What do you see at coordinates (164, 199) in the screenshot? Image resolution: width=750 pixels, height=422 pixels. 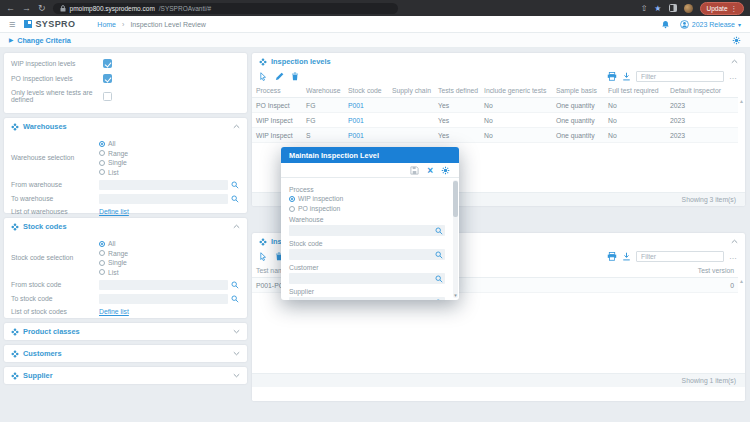 I see `to-warehouse-input` at bounding box center [164, 199].